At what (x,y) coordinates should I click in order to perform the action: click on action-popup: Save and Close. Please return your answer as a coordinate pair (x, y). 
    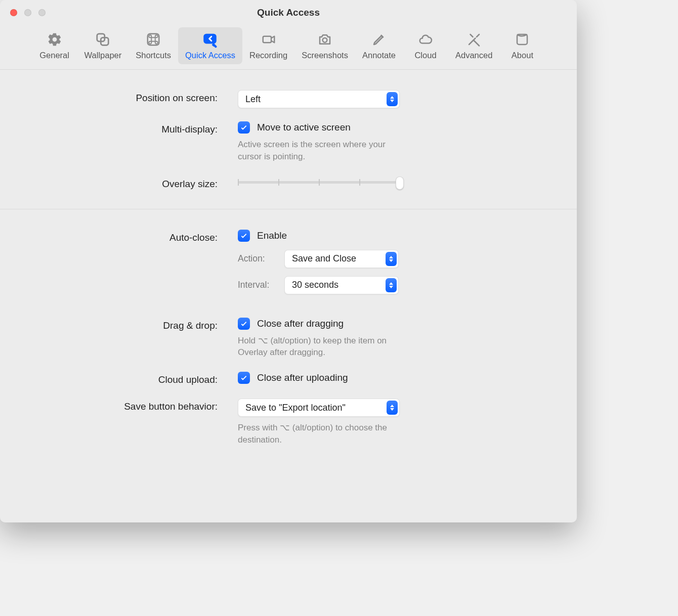
    Looking at the image, I should click on (342, 259).